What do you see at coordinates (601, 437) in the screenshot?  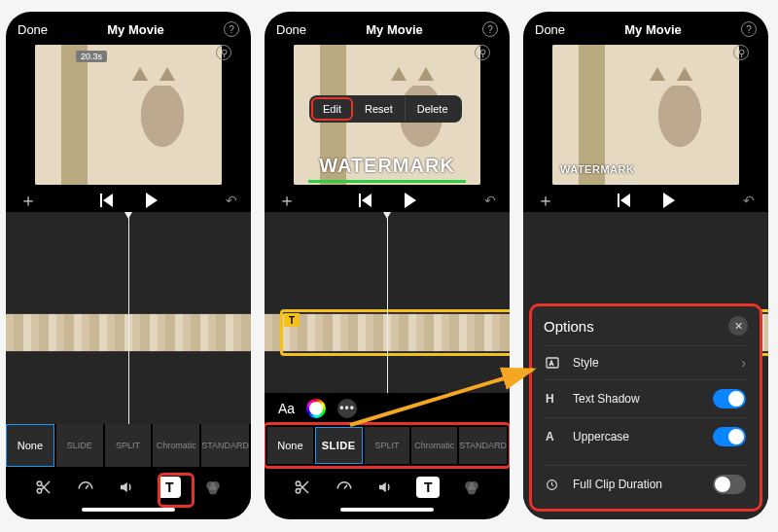 I see `option-uppercase-label: Uppercase` at bounding box center [601, 437].